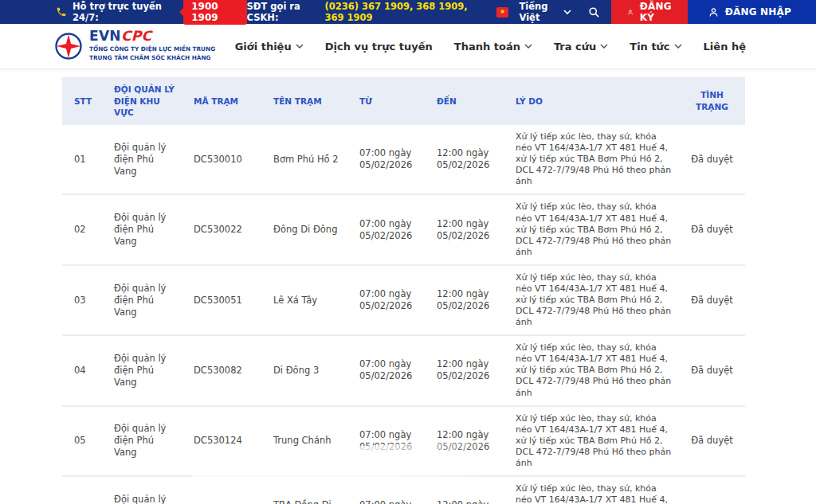 This screenshot has height=504, width=816. I want to click on nav-item-label: Giới thiệu, so click(263, 46).